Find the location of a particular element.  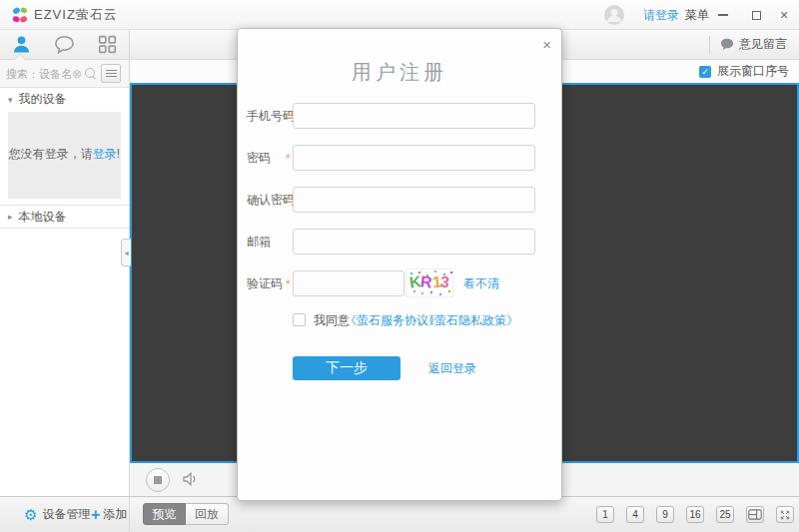

my-devices-group: ▾ 我的设备 is located at coordinates (64, 100).